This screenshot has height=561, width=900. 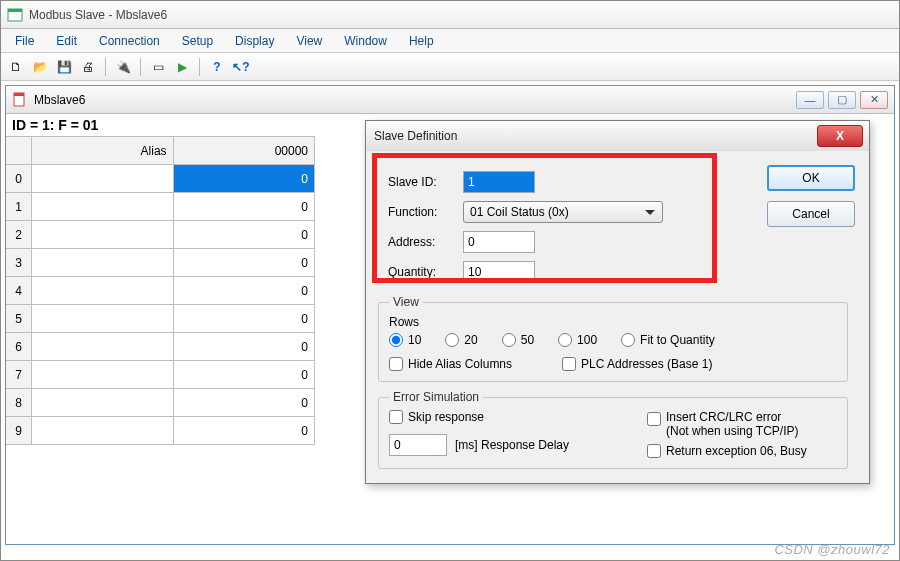 What do you see at coordinates (509, 417) in the screenshot?
I see `skip-response-checkbox: Skip response` at bounding box center [509, 417].